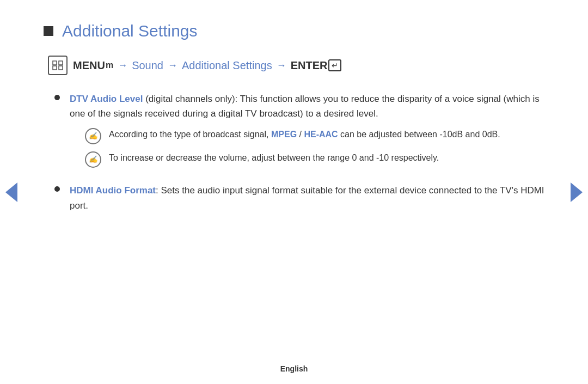 The image size is (588, 384). I want to click on list-item: HDMI Audio Format: Sets the audio input …, so click(299, 198).